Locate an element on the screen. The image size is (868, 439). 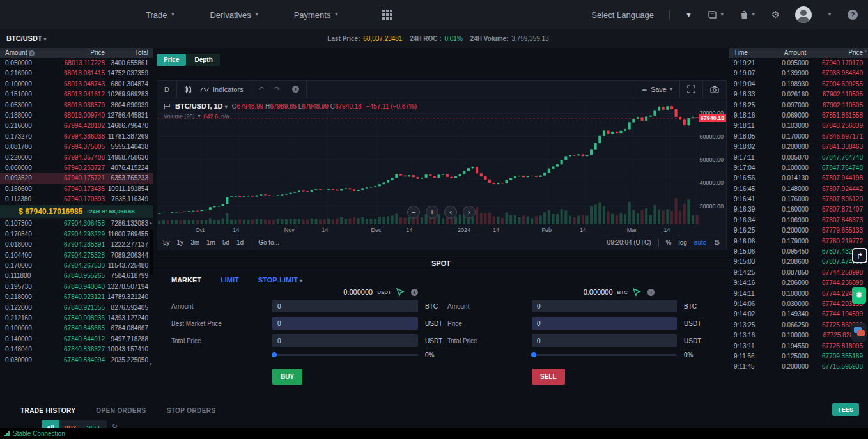
history-row: 9:16:560.01413067807.944198 is located at coordinates (798, 178).